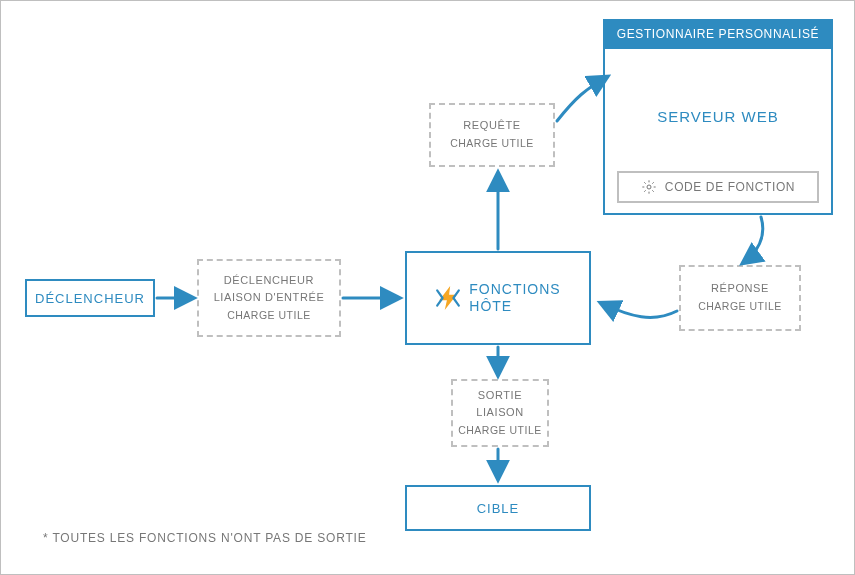 This screenshot has width=855, height=575. Describe the element at coordinates (649, 187) in the screenshot. I see `gear-icon` at that location.